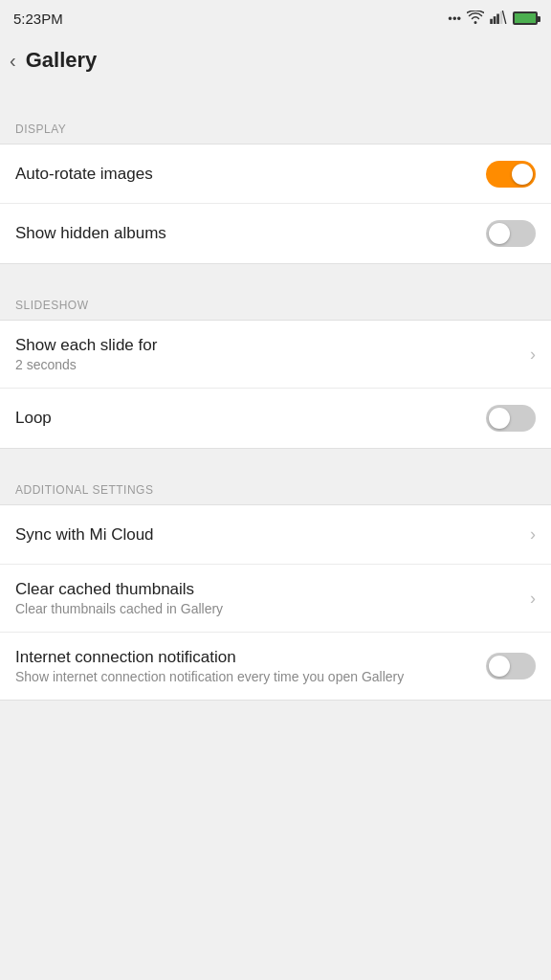  Describe the element at coordinates (13, 61) in the screenshot. I see `back-arrow-icon: ‹` at that location.